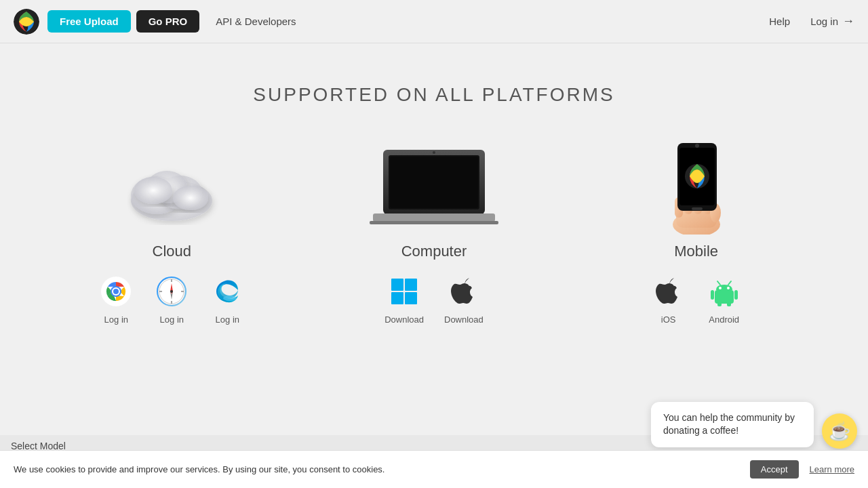 The height and width of the screenshot is (488, 868). I want to click on computer-actions: Download Download, so click(434, 300).